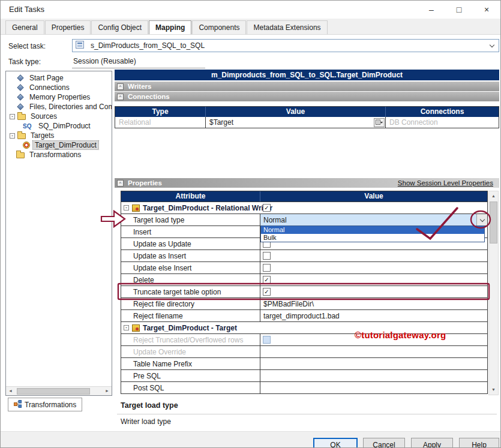 This screenshot has height=448, width=501. Describe the element at coordinates (107, 391) in the screenshot. I see `scroll-right-icon: ►` at that location.